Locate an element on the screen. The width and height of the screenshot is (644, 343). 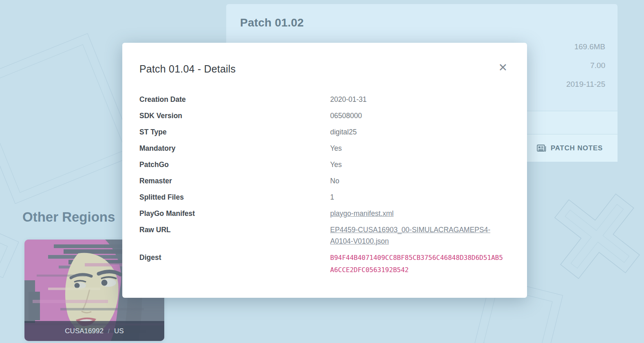
detail-row-digest: Digest B94F44B4071409CC8BF85CB3756C46848… is located at coordinates (324, 264).